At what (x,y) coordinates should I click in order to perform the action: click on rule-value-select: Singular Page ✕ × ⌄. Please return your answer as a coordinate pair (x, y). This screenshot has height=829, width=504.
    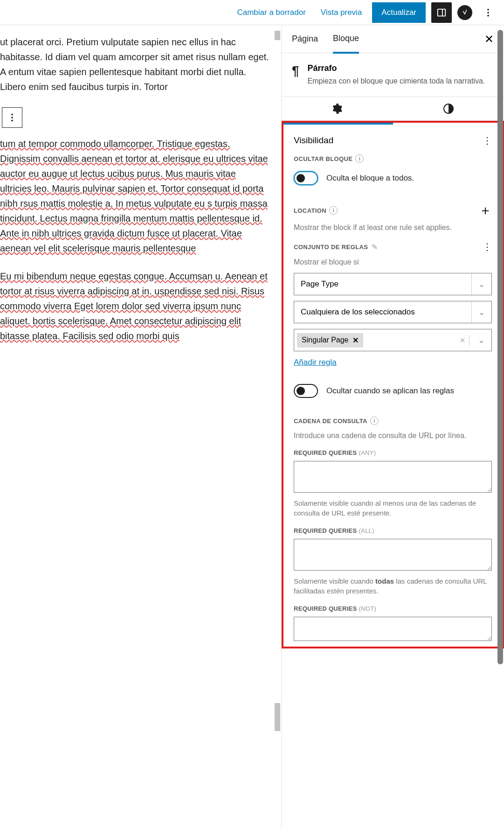
    Looking at the image, I should click on (393, 340).